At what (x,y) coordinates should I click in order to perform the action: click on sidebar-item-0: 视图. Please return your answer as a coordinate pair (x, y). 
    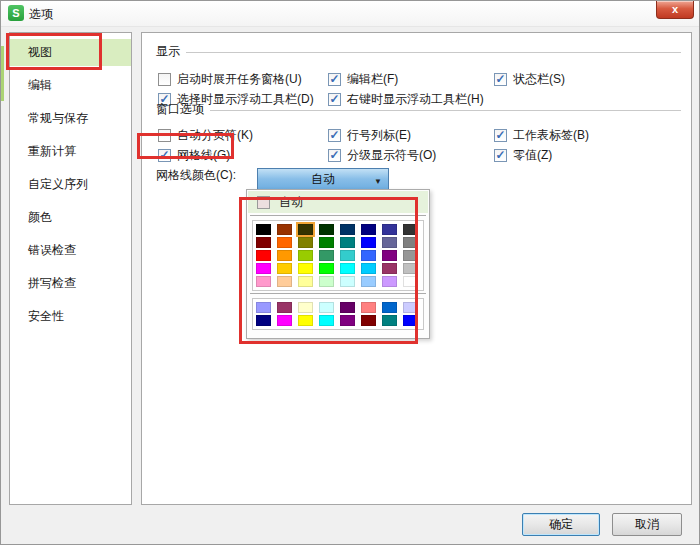
    Looking at the image, I should click on (70, 52).